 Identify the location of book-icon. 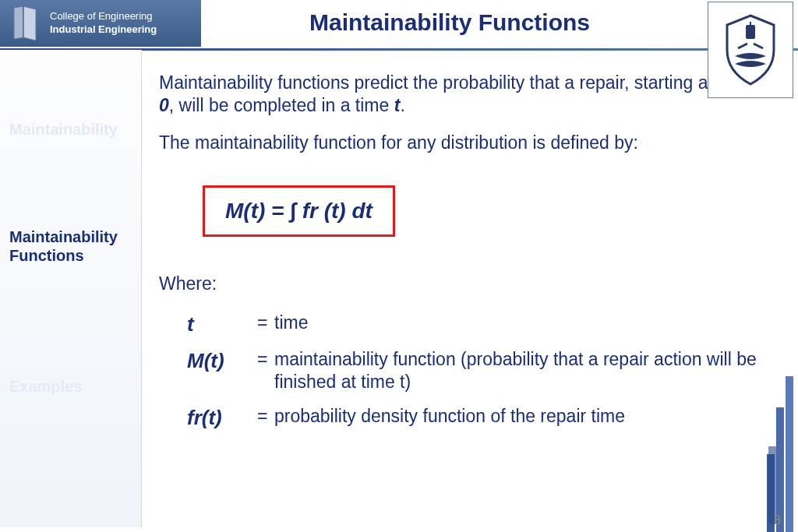
(25, 23).